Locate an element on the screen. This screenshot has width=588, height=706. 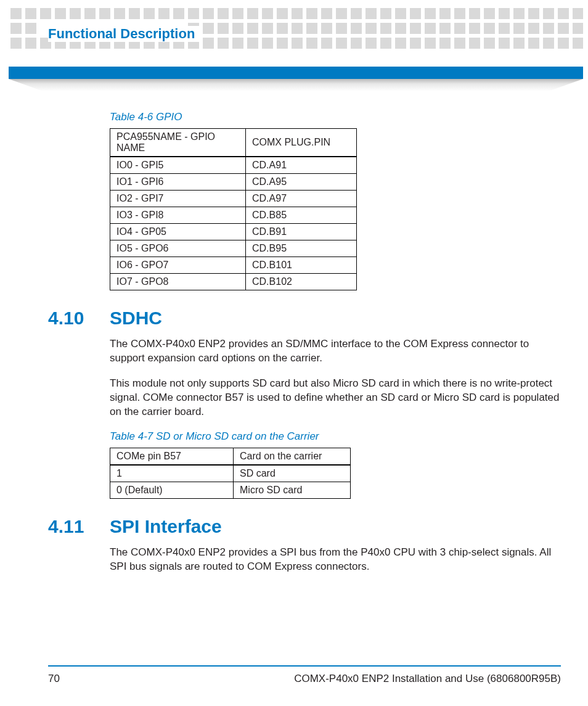
body-paragraph: The COMX-P40x0 ENP2 provides an SD/MMC i… is located at coordinates (335, 351).